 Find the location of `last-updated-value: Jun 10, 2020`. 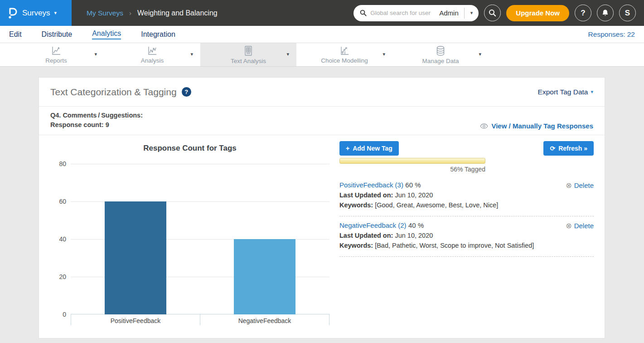

last-updated-value: Jun 10, 2020 is located at coordinates (414, 195).